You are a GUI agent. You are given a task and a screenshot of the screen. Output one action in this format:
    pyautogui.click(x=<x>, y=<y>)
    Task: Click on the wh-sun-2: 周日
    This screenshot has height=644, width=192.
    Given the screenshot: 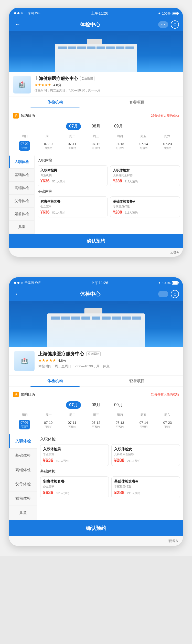 What is the action you would take?
    pyautogui.click(x=25, y=415)
    